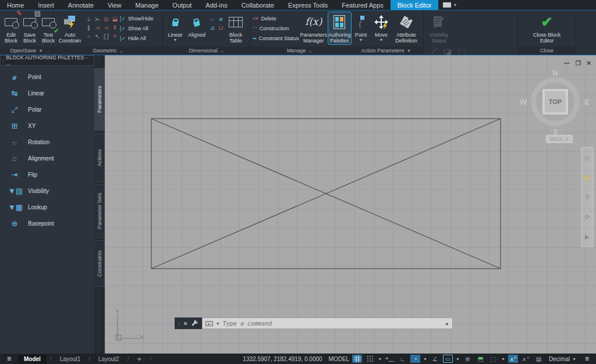  What do you see at coordinates (414, 5) in the screenshot?
I see `tab-block-editor: Block Editor` at bounding box center [414, 5].